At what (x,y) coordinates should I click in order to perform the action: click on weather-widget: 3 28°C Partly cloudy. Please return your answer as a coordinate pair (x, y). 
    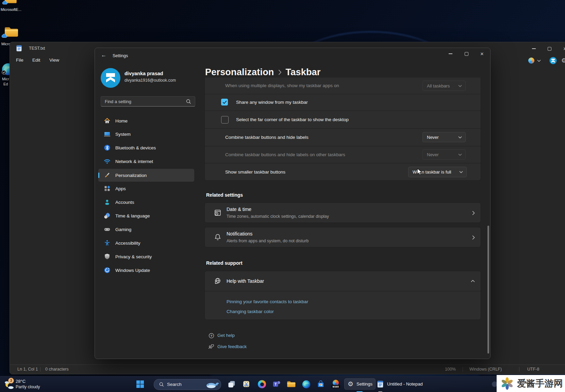
    Looking at the image, I should click on (30, 385).